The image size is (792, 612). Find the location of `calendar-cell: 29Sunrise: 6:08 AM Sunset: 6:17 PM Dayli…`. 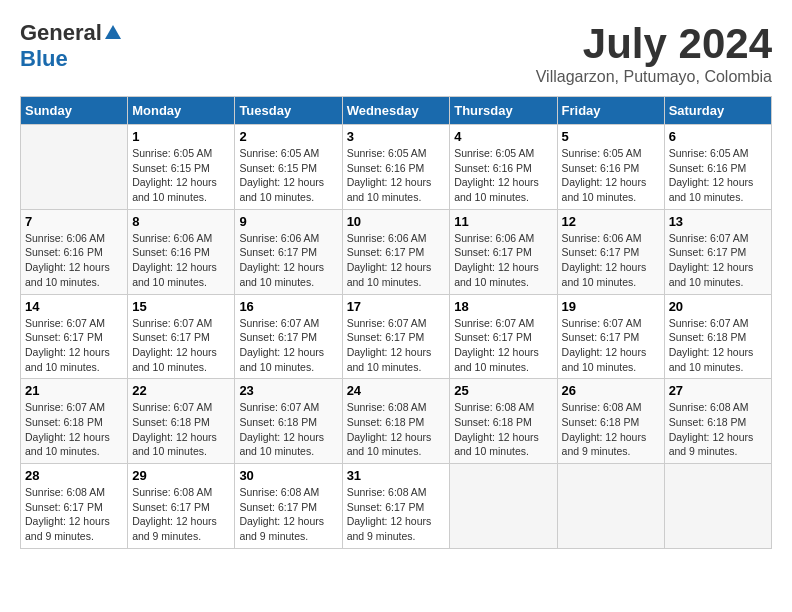

calendar-cell: 29Sunrise: 6:08 AM Sunset: 6:17 PM Dayli… is located at coordinates (182, 506).